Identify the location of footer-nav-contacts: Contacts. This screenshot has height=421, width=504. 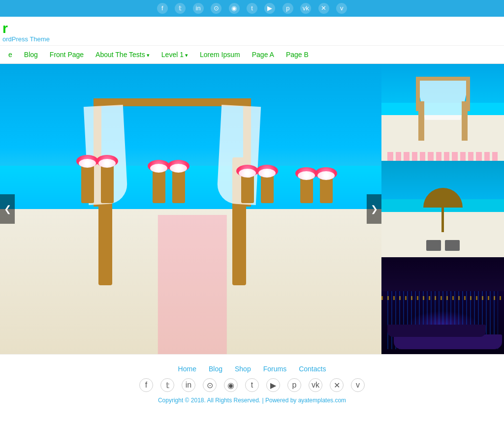
(312, 369).